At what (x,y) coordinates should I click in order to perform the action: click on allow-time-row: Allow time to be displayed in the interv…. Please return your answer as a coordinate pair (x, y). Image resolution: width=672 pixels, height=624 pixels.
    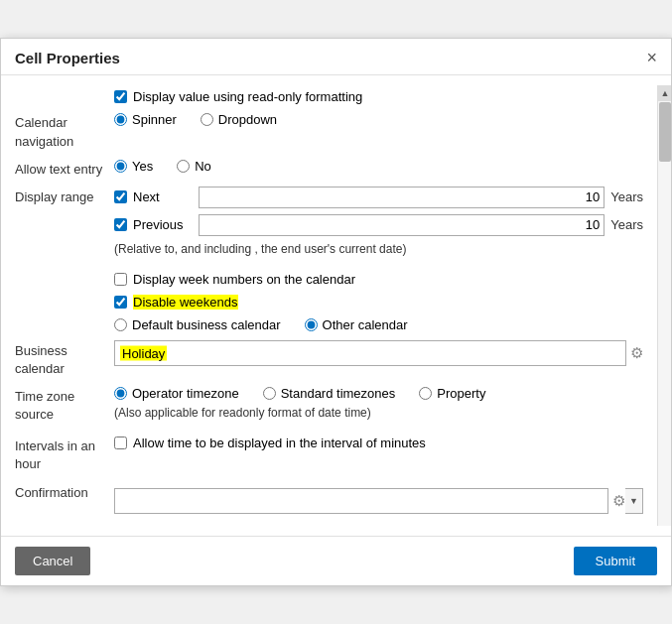
    Looking at the image, I should click on (379, 442).